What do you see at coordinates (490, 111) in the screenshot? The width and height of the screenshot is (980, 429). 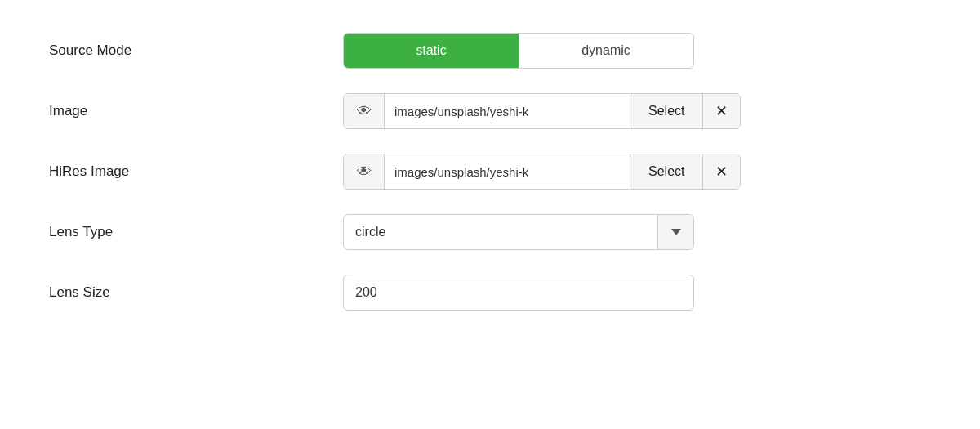 I see `image-row: Image 👁 Select ✕` at bounding box center [490, 111].